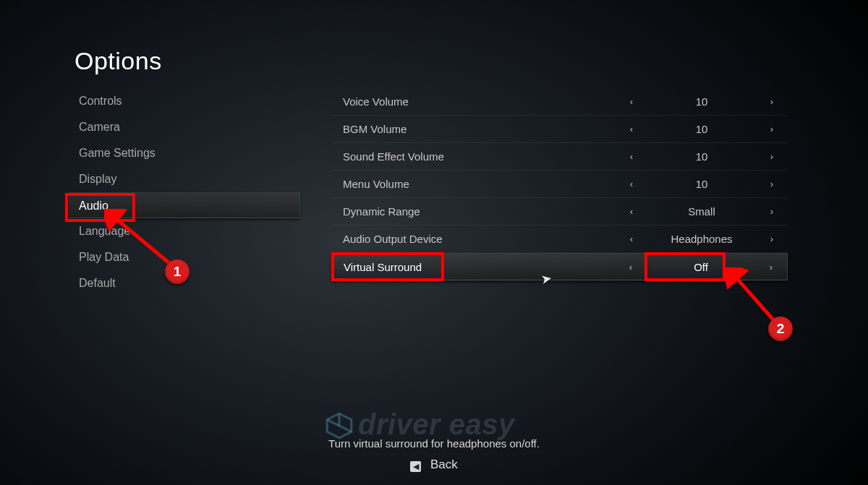 This screenshot has height=485, width=868. What do you see at coordinates (184, 153) in the screenshot?
I see `sidebar-item-game-settings: Game Settings` at bounding box center [184, 153].